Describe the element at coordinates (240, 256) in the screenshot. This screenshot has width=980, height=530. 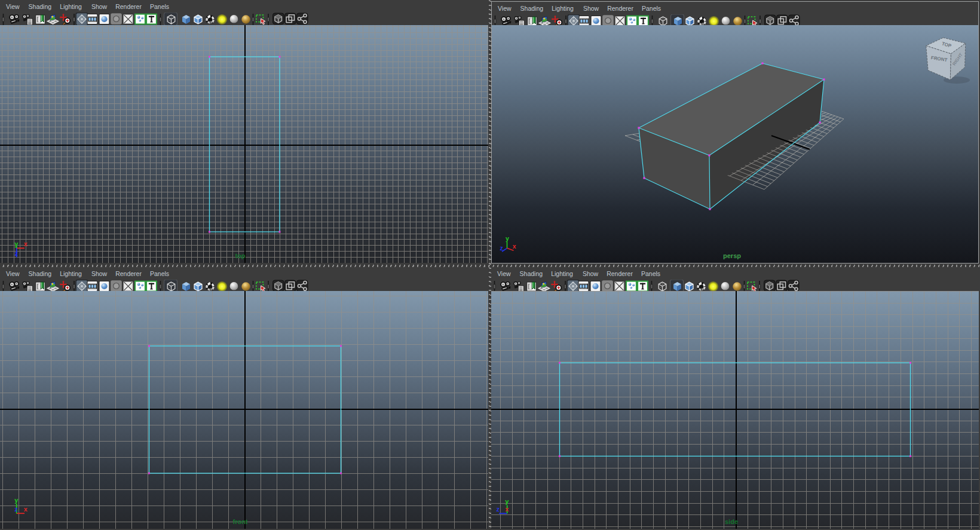
I see `svg-text: top` at that location.